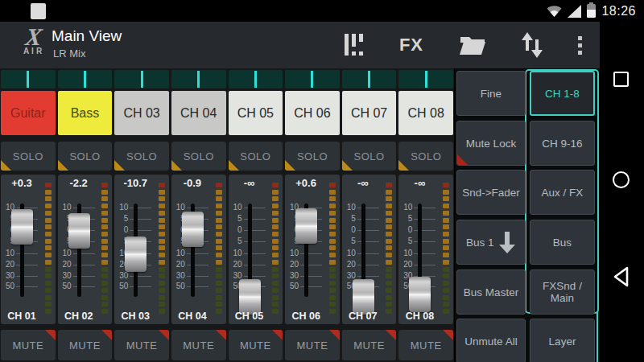  I want to click on back-icon, so click(621, 277).